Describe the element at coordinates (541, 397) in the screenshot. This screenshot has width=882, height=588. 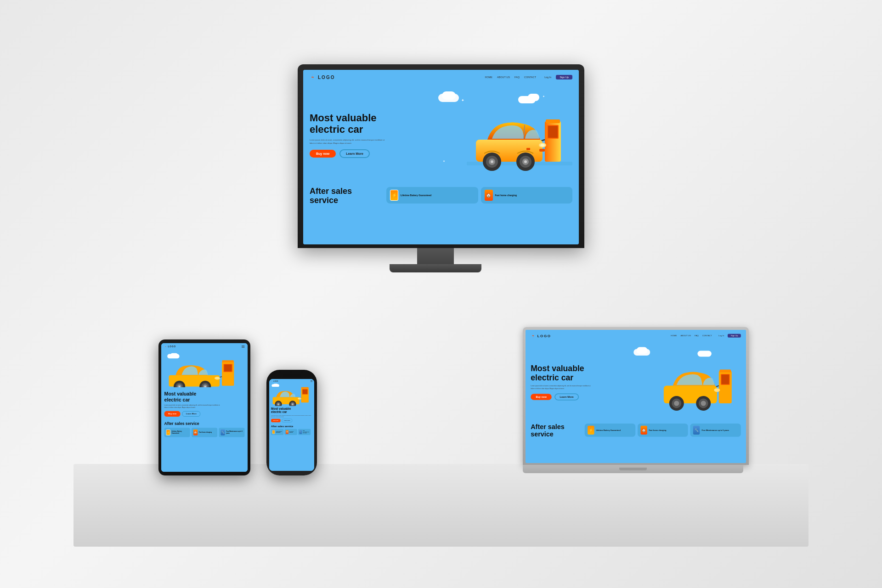
I see `laptop-buy-button: Buy now` at that location.